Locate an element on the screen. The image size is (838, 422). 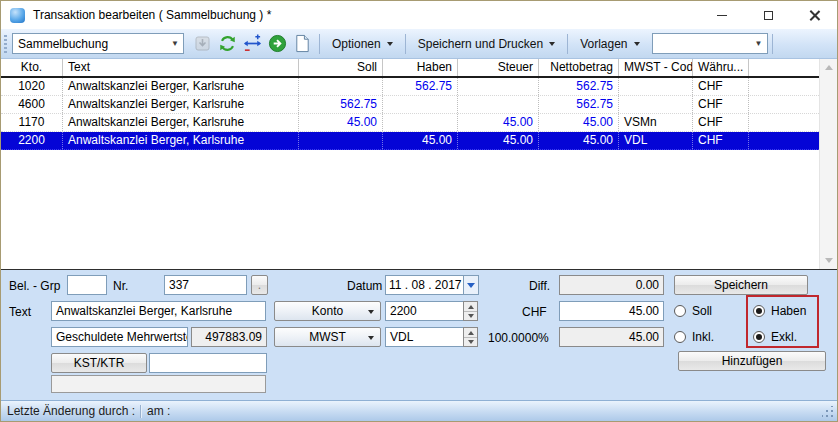
exkl-radio: Exkl. is located at coordinates (775, 337).